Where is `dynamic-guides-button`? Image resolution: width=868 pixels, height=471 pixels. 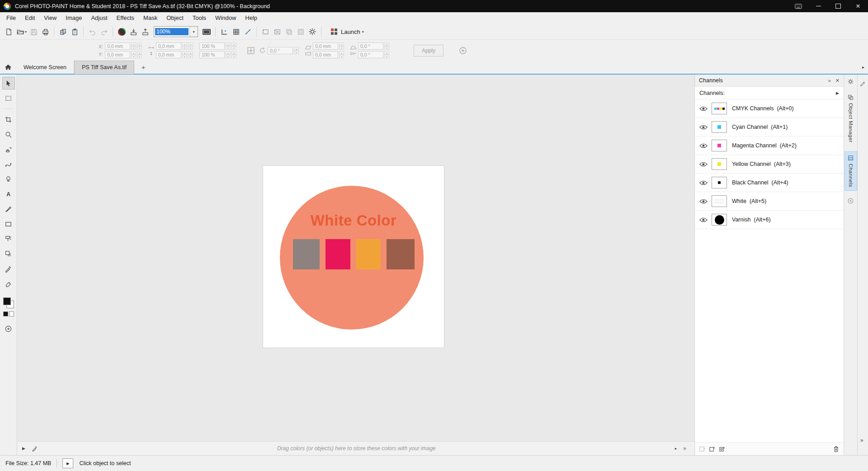 dynamic-guides-button is located at coordinates (248, 32).